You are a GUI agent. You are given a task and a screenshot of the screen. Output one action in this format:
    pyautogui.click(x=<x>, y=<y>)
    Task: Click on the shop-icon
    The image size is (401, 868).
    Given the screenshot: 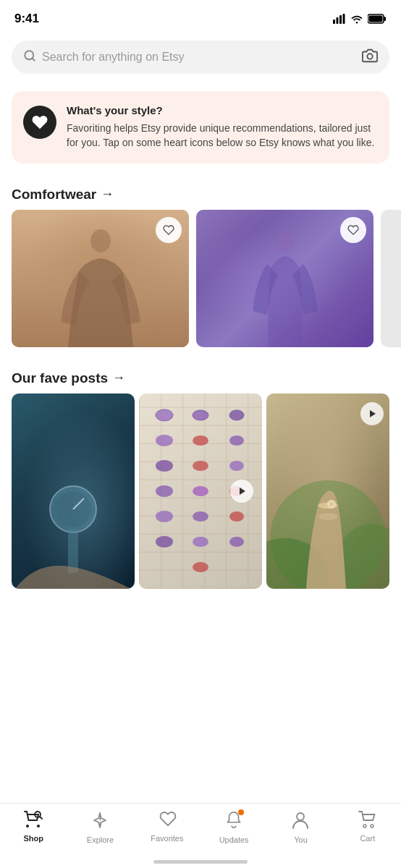 What is the action you would take?
    pyautogui.click(x=33, y=821)
    